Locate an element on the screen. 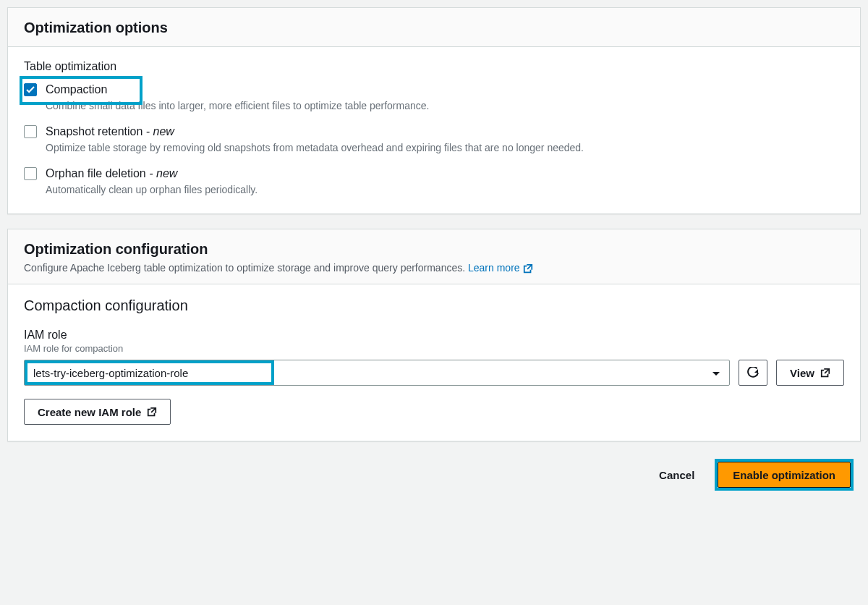  iam-role-hint: IAM role for compaction is located at coordinates (434, 349).